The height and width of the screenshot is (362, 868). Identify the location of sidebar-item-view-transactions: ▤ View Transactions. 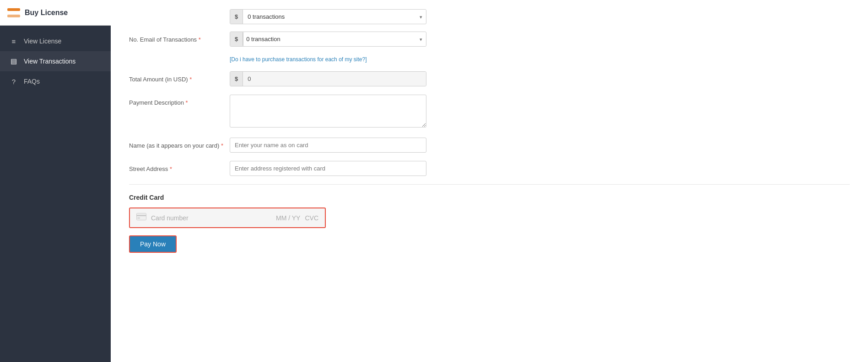
(55, 61).